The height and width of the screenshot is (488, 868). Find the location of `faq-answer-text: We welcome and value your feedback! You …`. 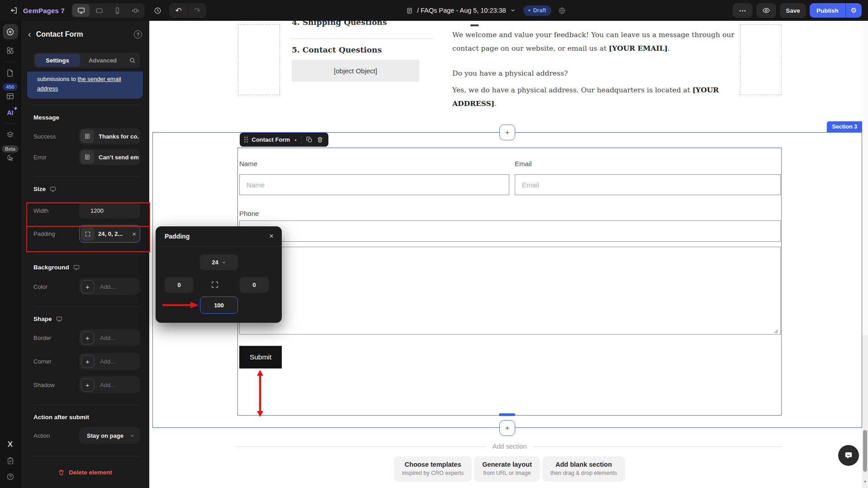

faq-answer-text: We welcome and value your feedback! You … is located at coordinates (595, 67).